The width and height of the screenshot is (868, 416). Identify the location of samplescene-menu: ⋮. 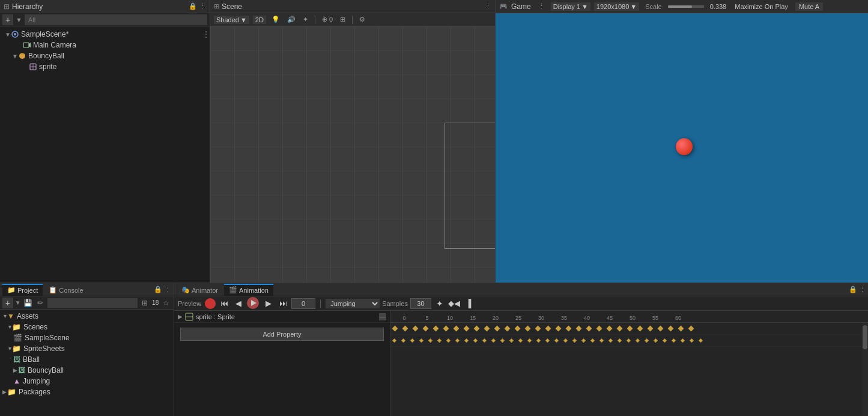
(206, 34).